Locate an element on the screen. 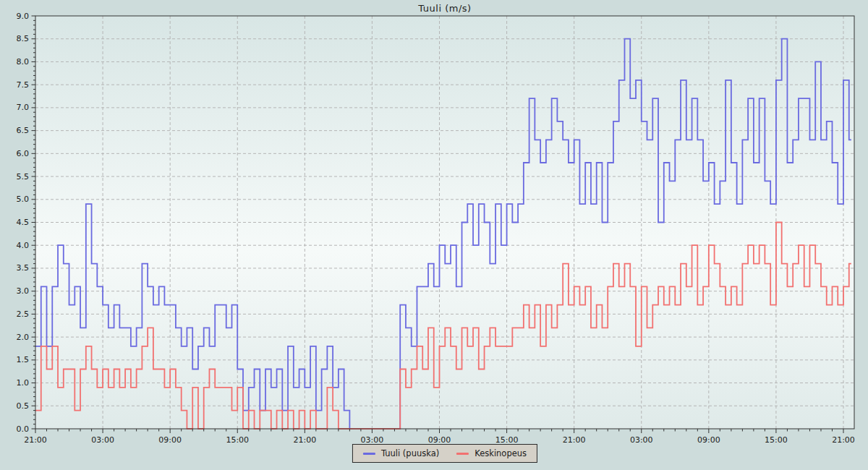 The image size is (868, 470). y-tick-label: 4.0 is located at coordinates (23, 246).